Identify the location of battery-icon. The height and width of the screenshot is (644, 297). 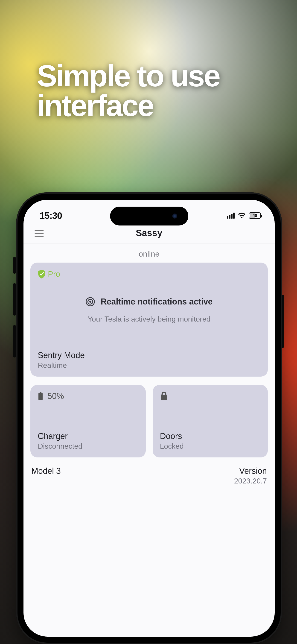
(40, 396).